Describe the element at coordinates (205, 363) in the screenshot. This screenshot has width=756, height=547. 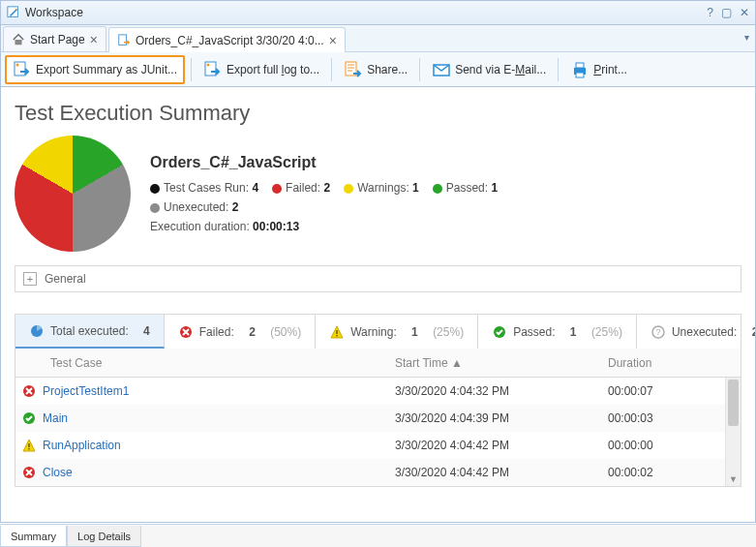
I see `col-test-case: Test Case` at that location.